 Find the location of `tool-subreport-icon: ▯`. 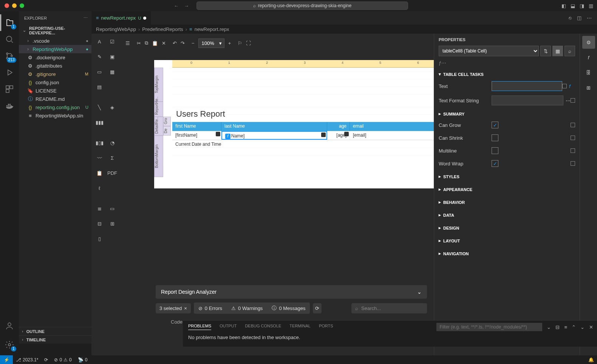

tool-subreport-icon: ▯ is located at coordinates (99, 239).